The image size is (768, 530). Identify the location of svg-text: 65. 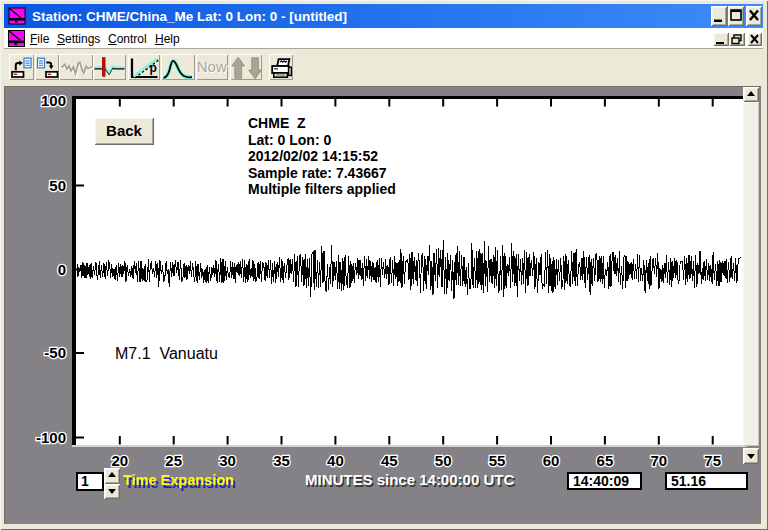
(606, 460).